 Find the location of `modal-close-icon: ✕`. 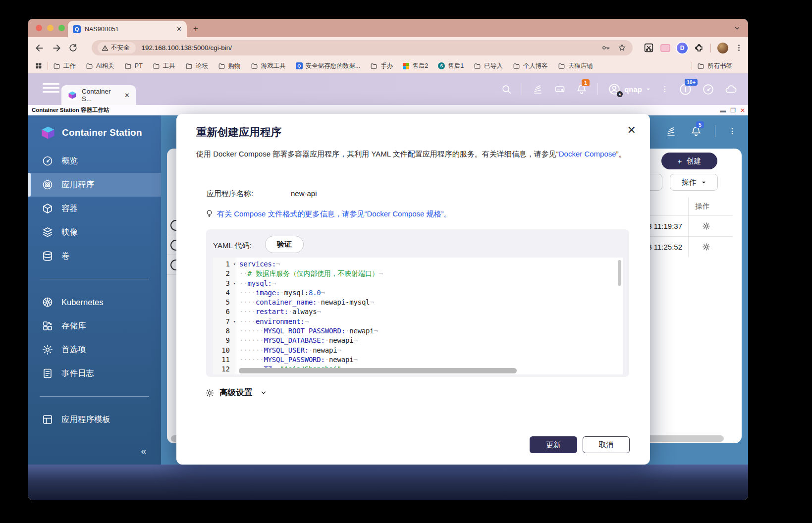

modal-close-icon: ✕ is located at coordinates (632, 130).